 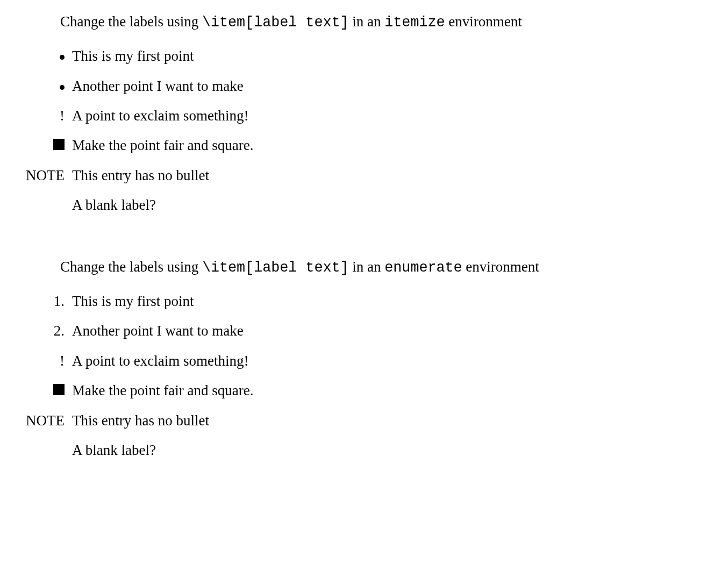 I want to click on intro-env: itemize, so click(x=415, y=23).